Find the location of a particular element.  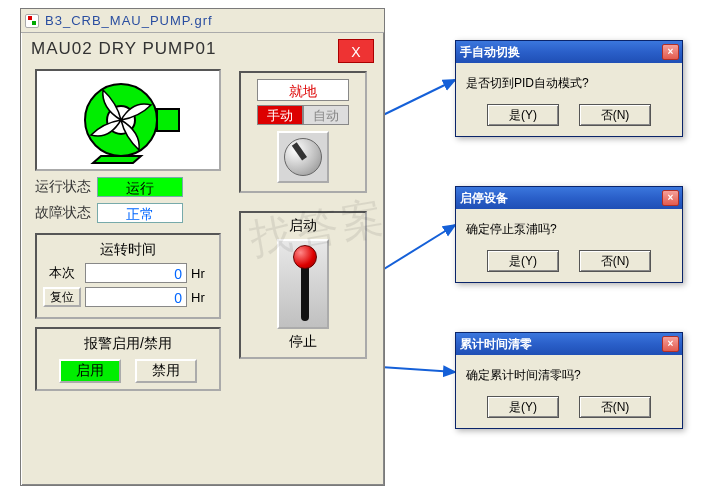

fault-status-label: 故障状态 is located at coordinates (63, 213).